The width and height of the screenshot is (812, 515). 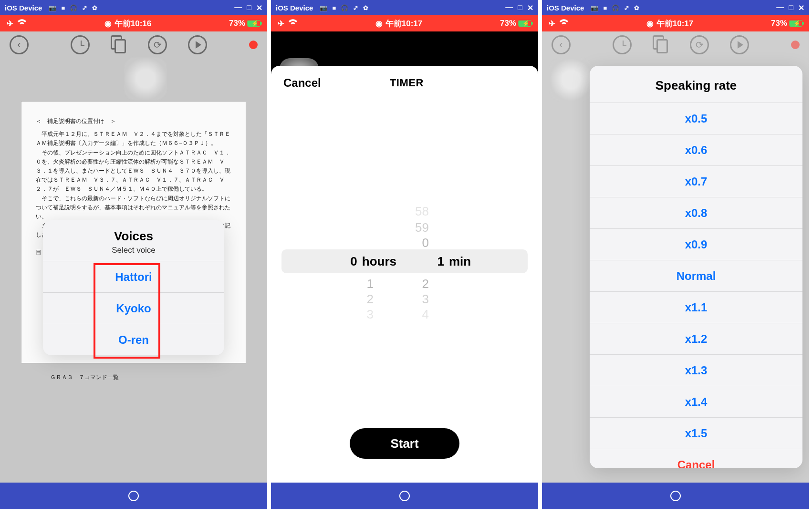 What do you see at coordinates (134, 250) in the screenshot?
I see `voices-subtitle: Select voice` at bounding box center [134, 250].